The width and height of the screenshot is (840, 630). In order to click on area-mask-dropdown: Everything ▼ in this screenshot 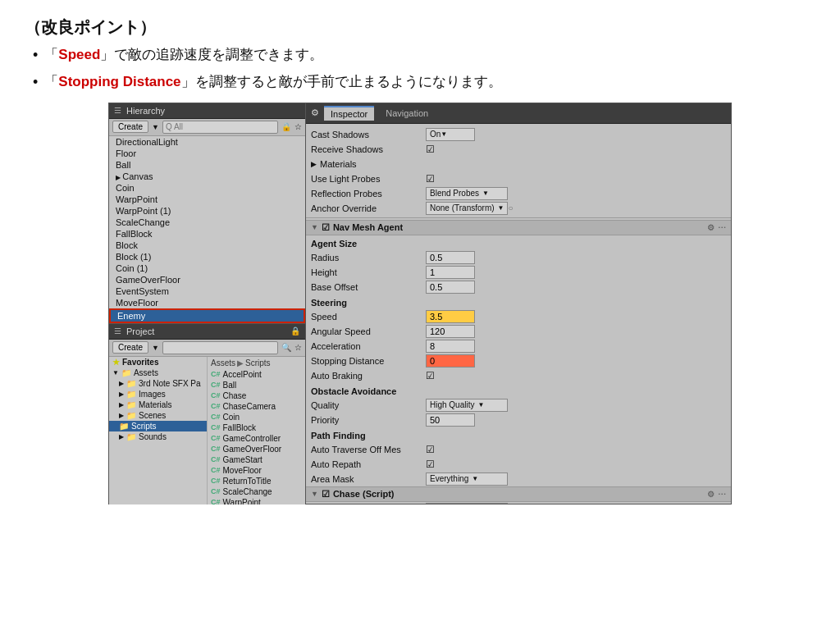, I will do `click(467, 479)`.